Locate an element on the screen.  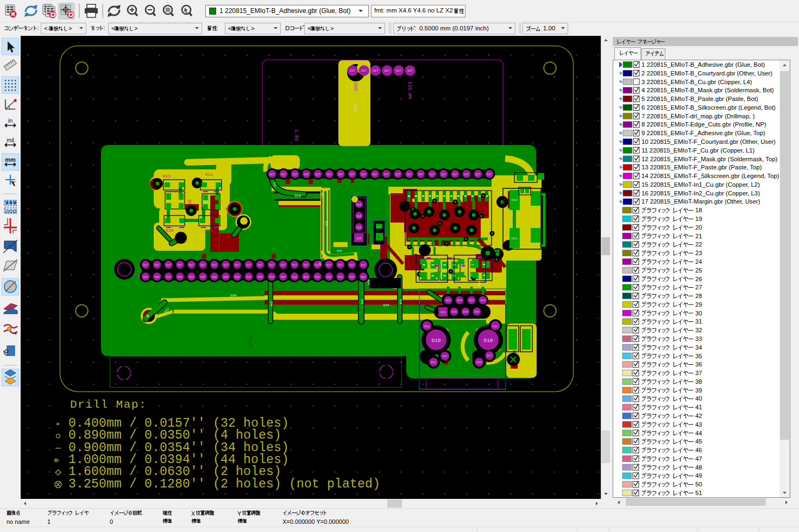
svg-text: 42 is located at coordinates (699, 416).